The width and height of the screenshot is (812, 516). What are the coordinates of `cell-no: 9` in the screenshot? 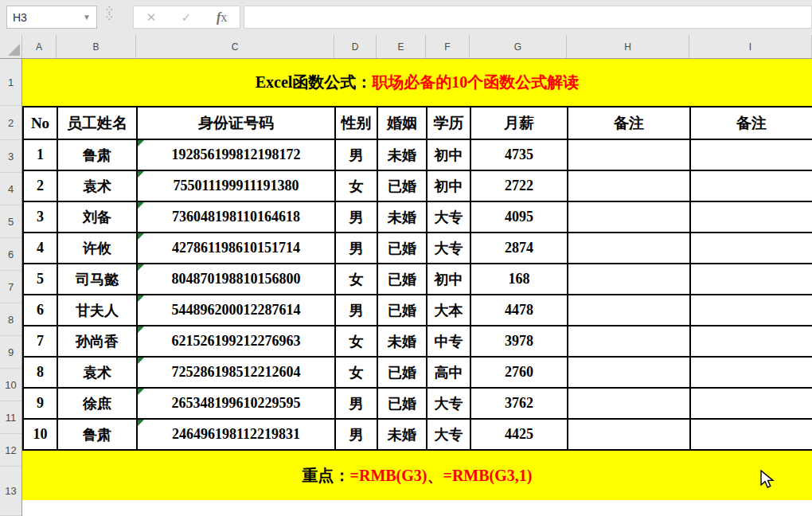 It's located at (40, 403).